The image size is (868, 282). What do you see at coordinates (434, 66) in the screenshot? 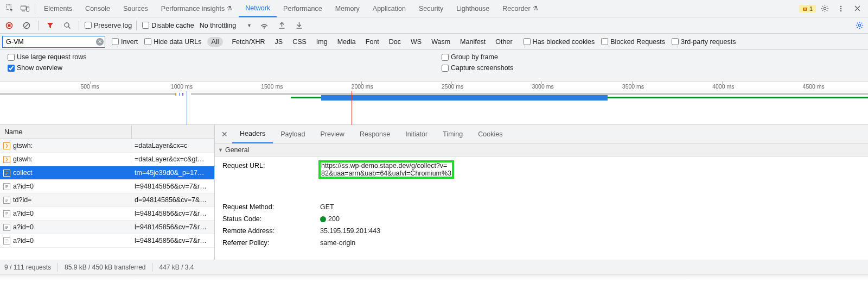
I see `options-bar: Use large request rows Show overview Gro…` at bounding box center [434, 66].